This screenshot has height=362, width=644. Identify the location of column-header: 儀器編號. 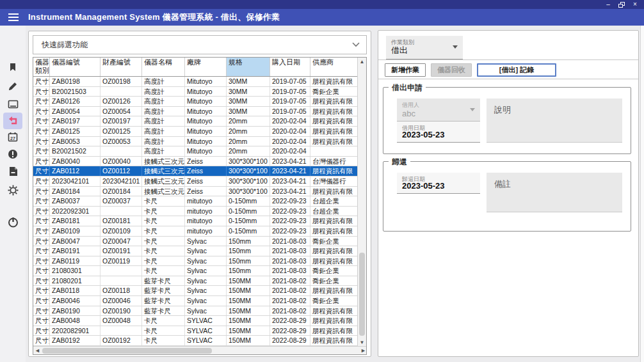
(76, 67).